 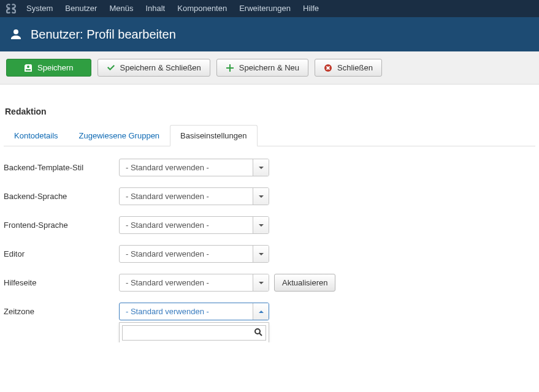 What do you see at coordinates (194, 332) in the screenshot?
I see `timezone-dropdown-panel: - Standard verwenden - Africa Abidjan Ac…` at bounding box center [194, 332].